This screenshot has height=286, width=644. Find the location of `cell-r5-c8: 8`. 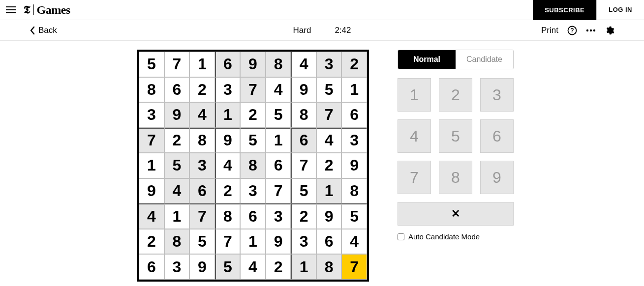

cell-r5-c8: 8 is located at coordinates (354, 191).